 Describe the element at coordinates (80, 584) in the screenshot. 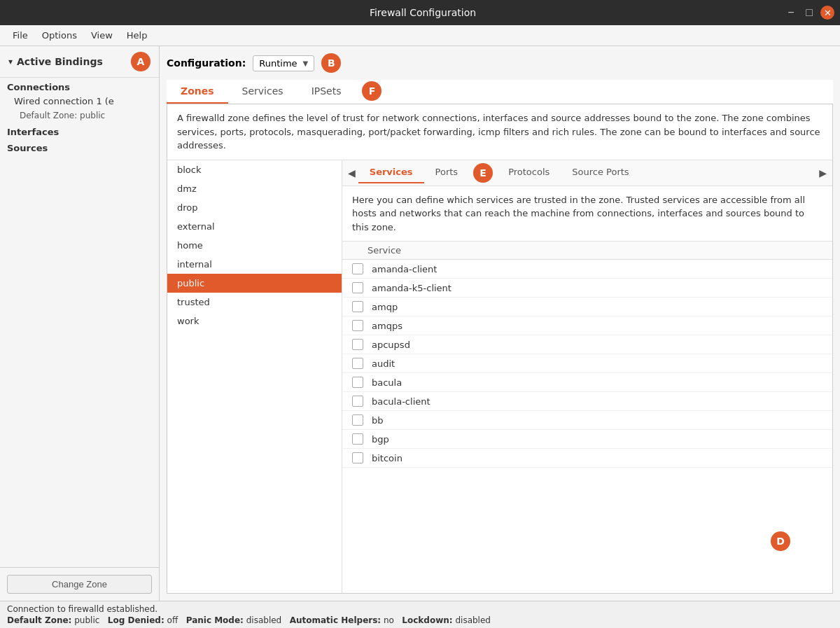

I see `sidebar-bottom: Change Zone` at that location.